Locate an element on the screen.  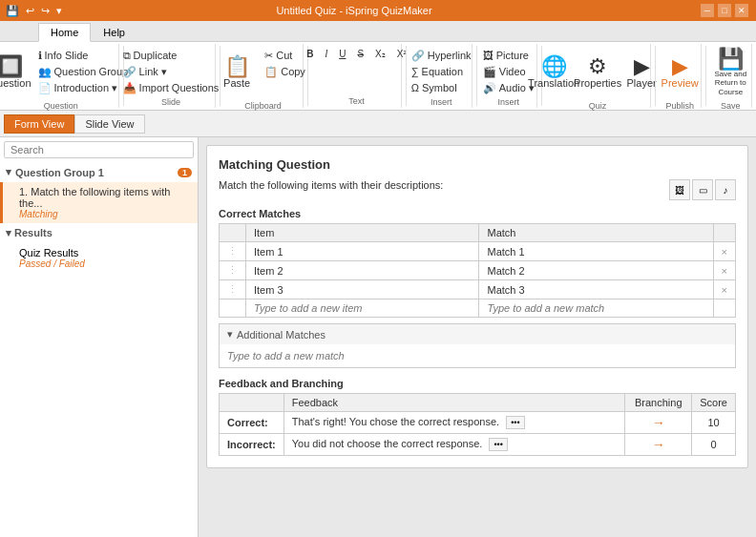
ribbon-group-media: 🖼 Picture 🎬 Video 🔊 Audio ▾ Insert is located at coordinates (510, 76).